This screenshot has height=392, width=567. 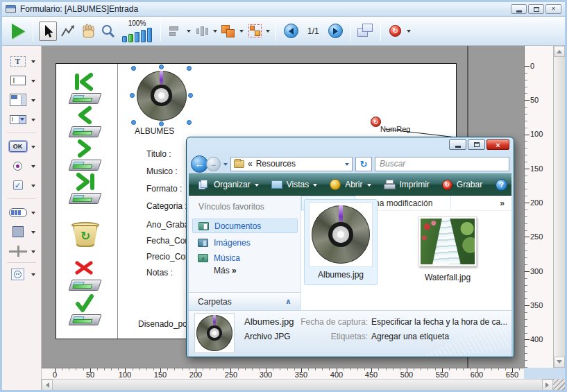 I want to click on explorer-maximize-button, so click(x=476, y=144).